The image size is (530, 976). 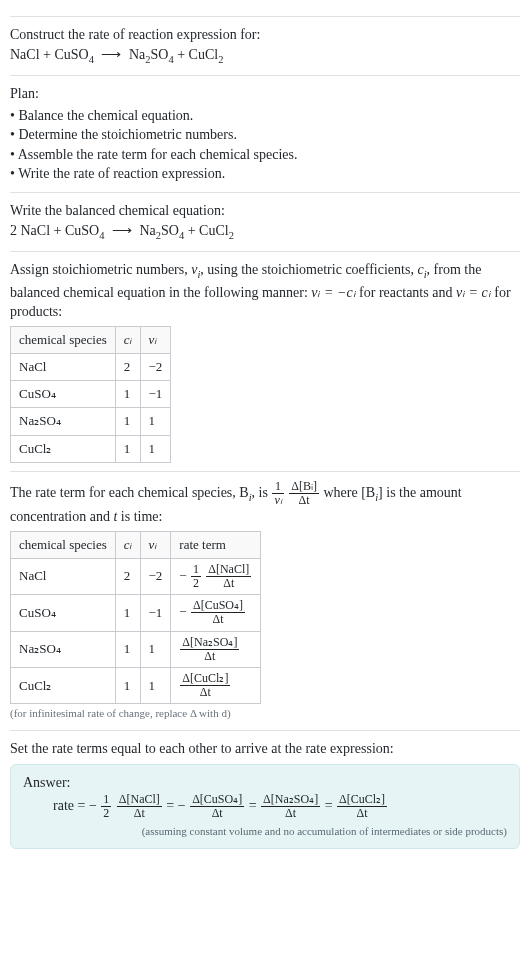 I want to click on table-header-row: chemical species cᵢ νᵢ, so click(x=91, y=340).